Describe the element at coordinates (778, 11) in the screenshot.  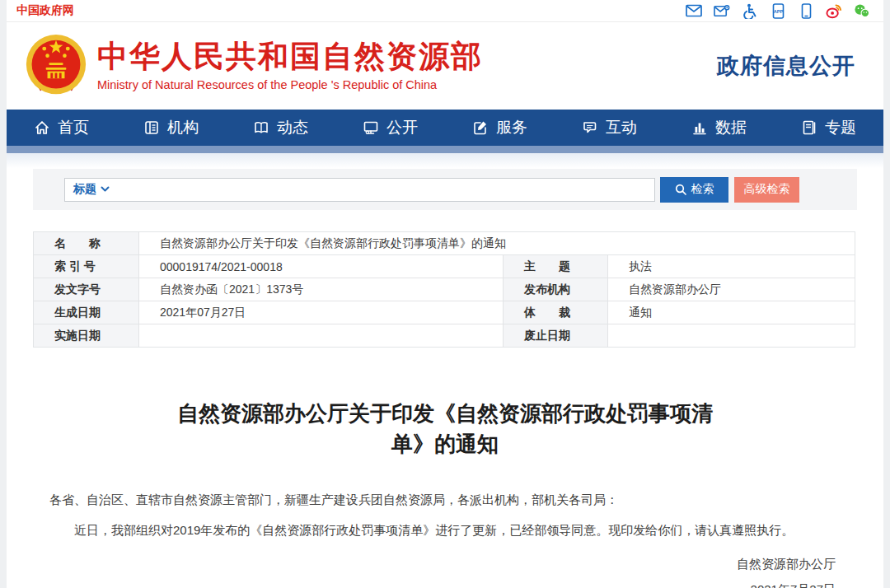
I see `svg-text: APP` at that location.